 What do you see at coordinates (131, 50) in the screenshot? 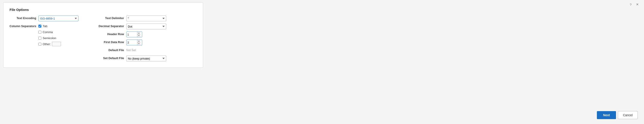
I see `default-file-value: Not Set` at bounding box center [131, 50].